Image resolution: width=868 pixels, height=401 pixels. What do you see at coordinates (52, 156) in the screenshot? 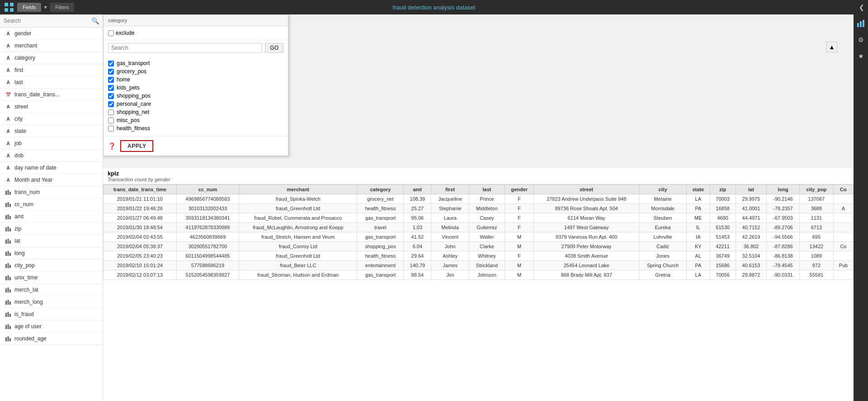
I see `sidebar-field-dob: Adob` at bounding box center [52, 156].